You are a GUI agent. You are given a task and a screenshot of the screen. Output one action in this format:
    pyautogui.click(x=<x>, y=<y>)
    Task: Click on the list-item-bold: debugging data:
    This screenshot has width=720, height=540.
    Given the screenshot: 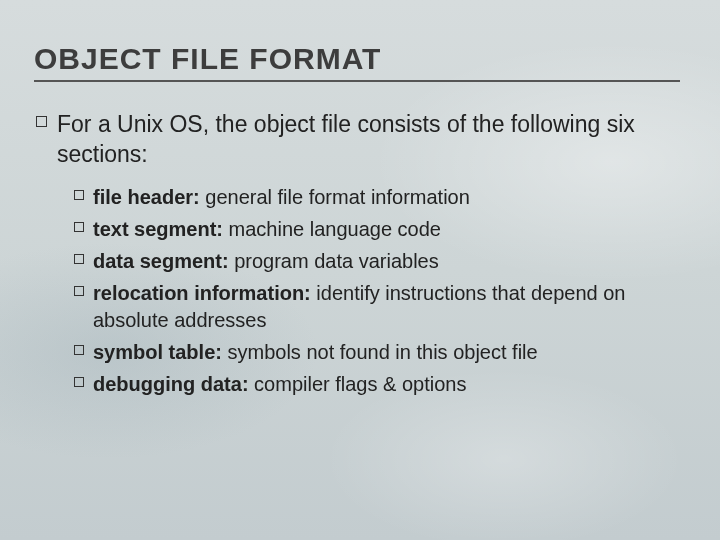 What is the action you would take?
    pyautogui.click(x=171, y=384)
    